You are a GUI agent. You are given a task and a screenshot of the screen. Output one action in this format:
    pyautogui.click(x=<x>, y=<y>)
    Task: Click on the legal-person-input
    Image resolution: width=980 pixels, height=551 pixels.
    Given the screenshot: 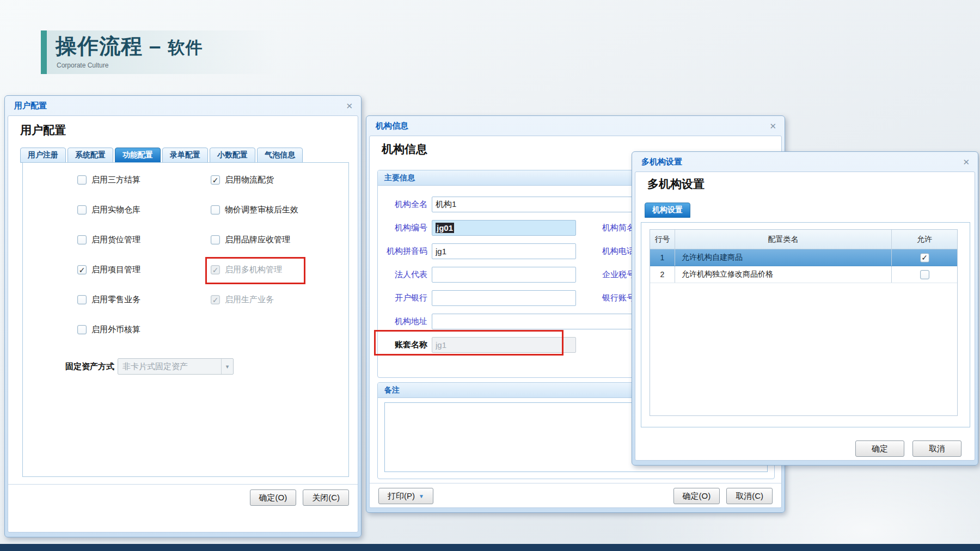 What is the action you would take?
    pyautogui.click(x=504, y=274)
    